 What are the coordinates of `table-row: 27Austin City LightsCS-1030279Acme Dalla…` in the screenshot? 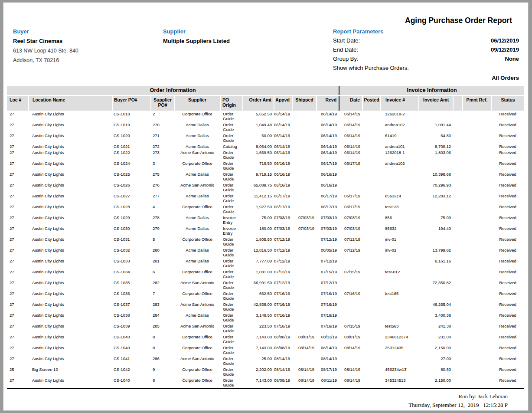 It's located at (265, 231).